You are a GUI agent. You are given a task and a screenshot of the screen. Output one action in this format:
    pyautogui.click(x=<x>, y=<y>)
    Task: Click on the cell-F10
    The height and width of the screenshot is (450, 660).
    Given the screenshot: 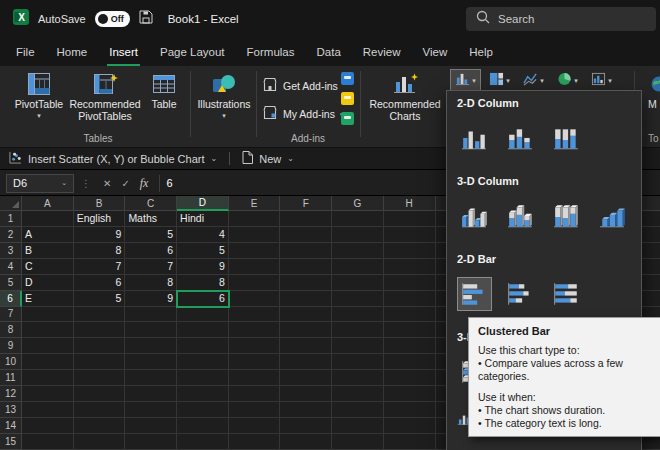 What is the action you would take?
    pyautogui.click(x=306, y=362)
    